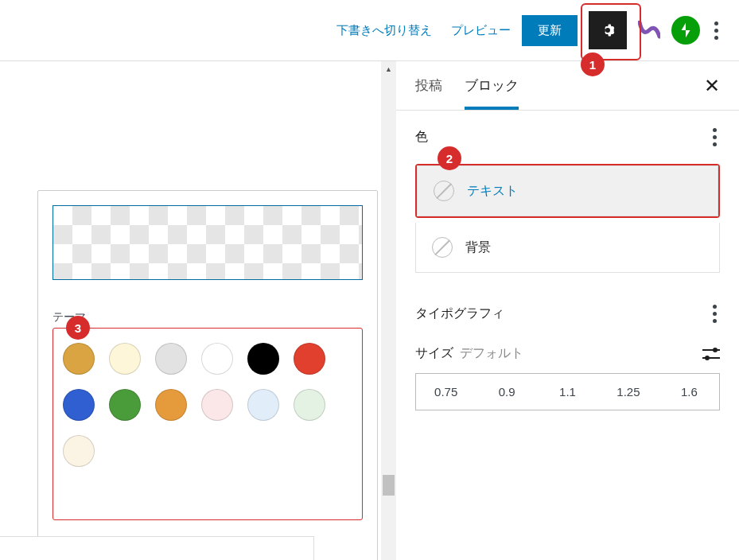  I want to click on settings-button, so click(608, 30).